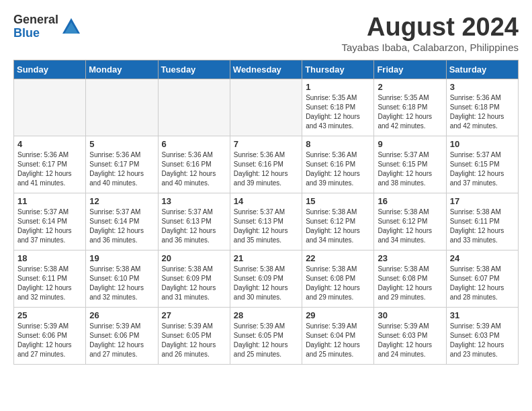  Describe the element at coordinates (36, 34) in the screenshot. I see `logo-blue: Blue` at that location.